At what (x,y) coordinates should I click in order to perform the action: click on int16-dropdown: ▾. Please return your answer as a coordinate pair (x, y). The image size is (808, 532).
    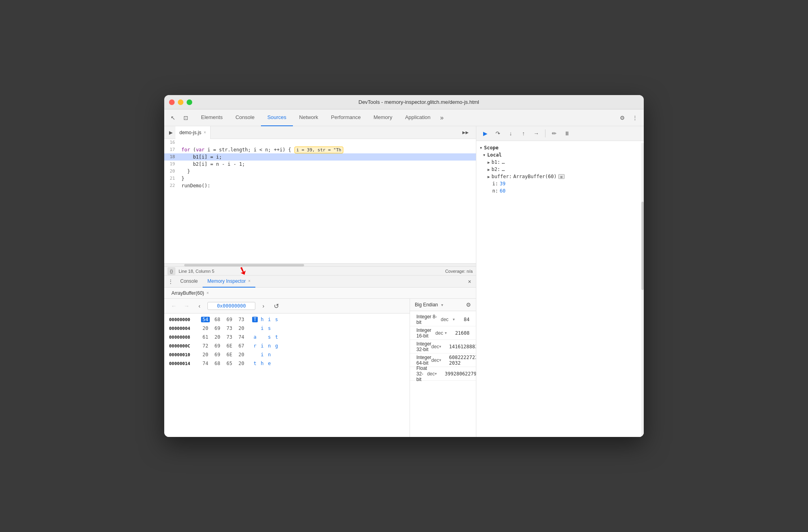
    Looking at the image, I should click on (446, 333).